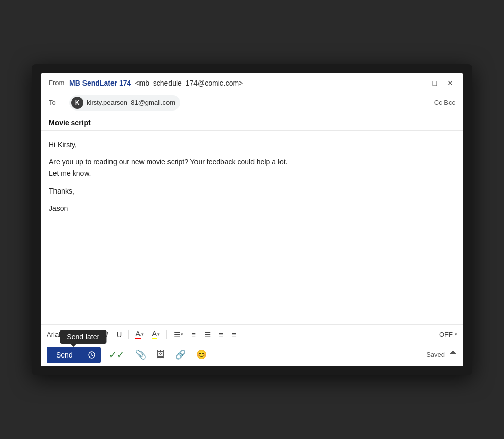  What do you see at coordinates (252, 103) in the screenshot?
I see `to-row: To K kirsty.pearson_81@gmail.com Cc Bcc` at bounding box center [252, 103].